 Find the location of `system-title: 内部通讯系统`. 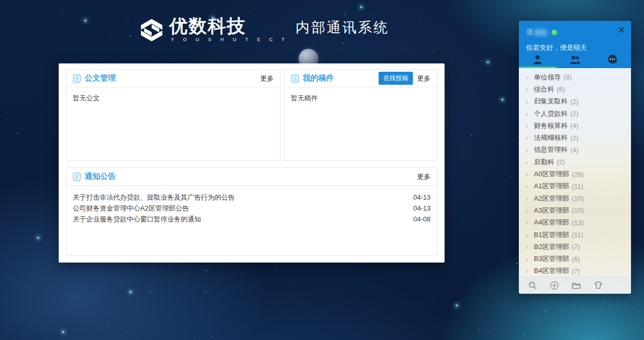

system-title: 内部通讯系统 is located at coordinates (342, 28).